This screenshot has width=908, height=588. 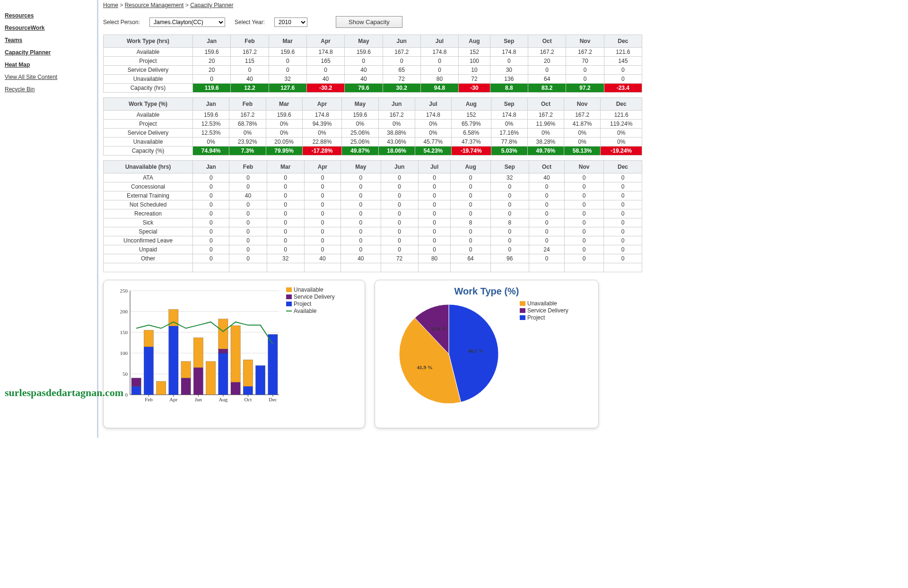 I want to click on data-cell: 47.37%, so click(x=471, y=142).